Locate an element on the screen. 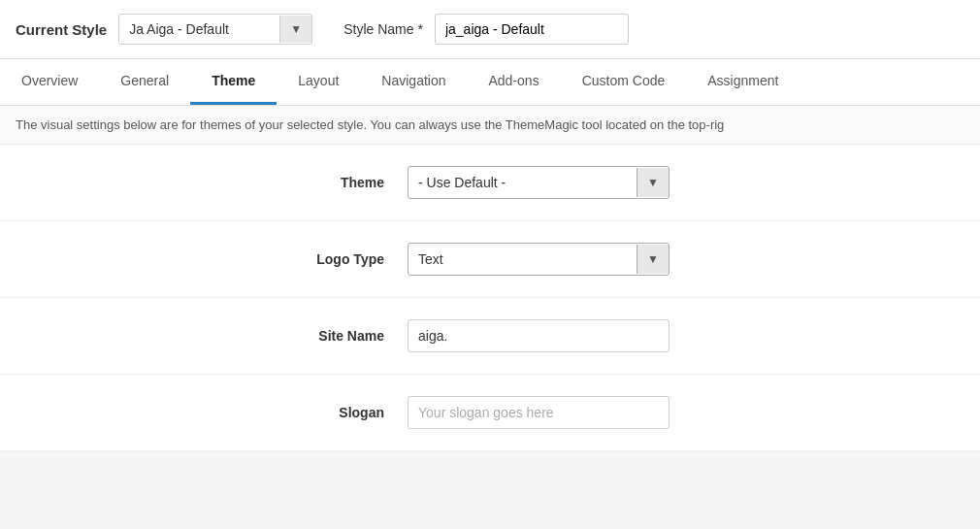 This screenshot has height=529, width=980. logotype-select-wrap: Text Image ▼ is located at coordinates (539, 259).